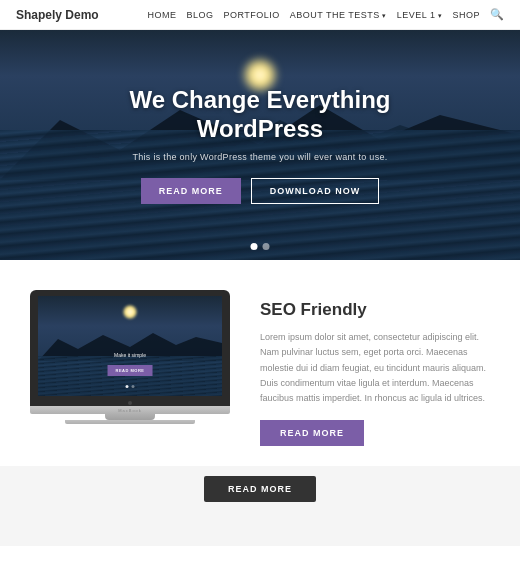 Image resolution: width=520 pixels, height=580 pixels. Describe the element at coordinates (252, 15) in the screenshot. I see `nav-portfolio: PORTFOLIO` at that location.